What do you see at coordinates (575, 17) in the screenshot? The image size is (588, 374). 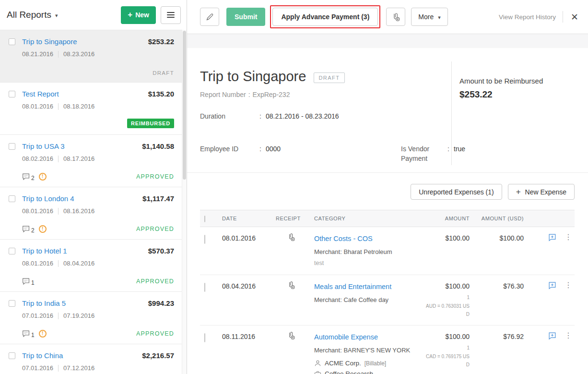 I see `close-button: ✕` at bounding box center [575, 17].